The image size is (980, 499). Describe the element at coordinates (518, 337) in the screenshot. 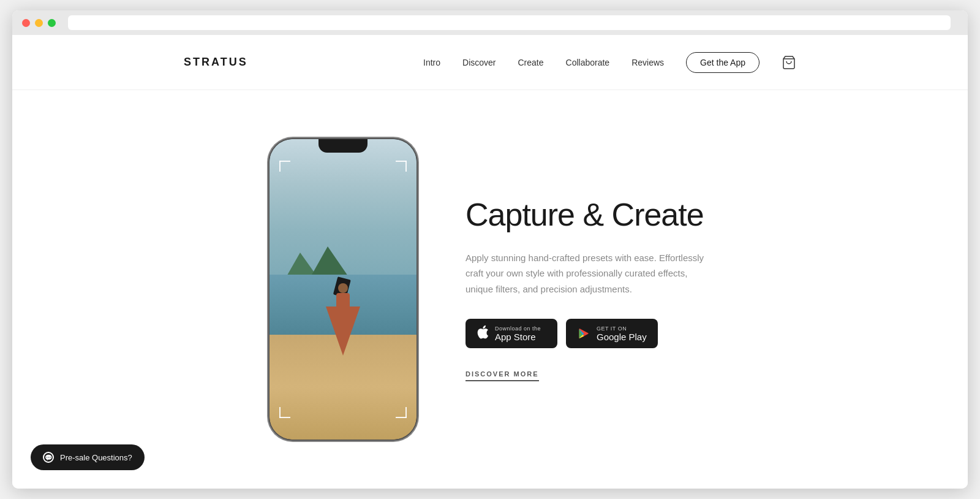

I see `app-store-large-text: App Store` at that location.